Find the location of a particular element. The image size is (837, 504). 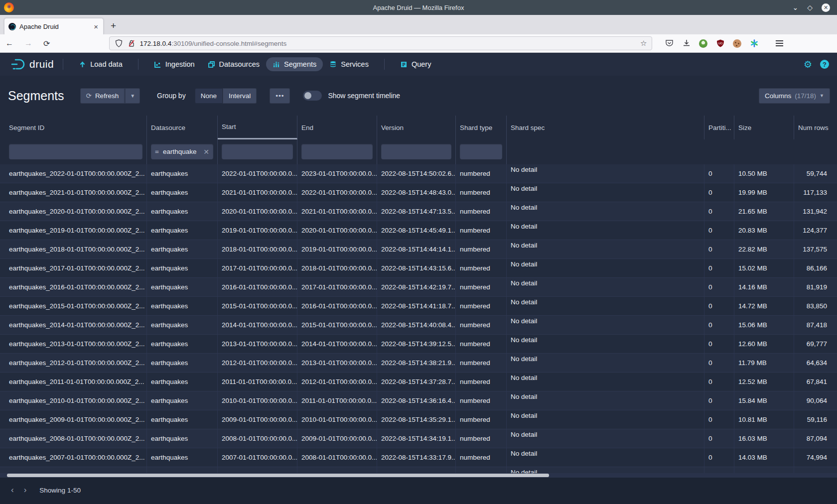

cell-num-rows: 67,841 is located at coordinates (816, 381).